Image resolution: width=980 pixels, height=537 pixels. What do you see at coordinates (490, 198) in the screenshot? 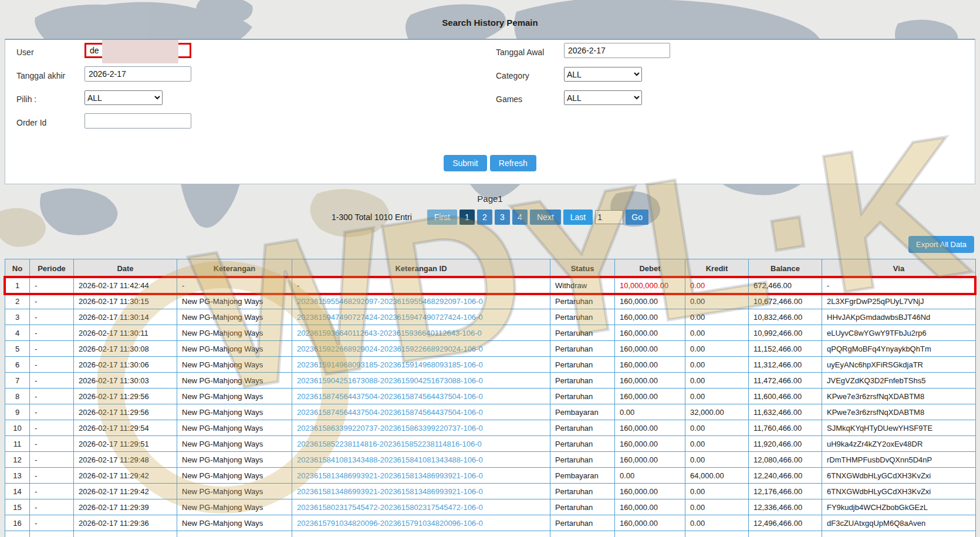
I see `current-page-label: Page1` at bounding box center [490, 198].